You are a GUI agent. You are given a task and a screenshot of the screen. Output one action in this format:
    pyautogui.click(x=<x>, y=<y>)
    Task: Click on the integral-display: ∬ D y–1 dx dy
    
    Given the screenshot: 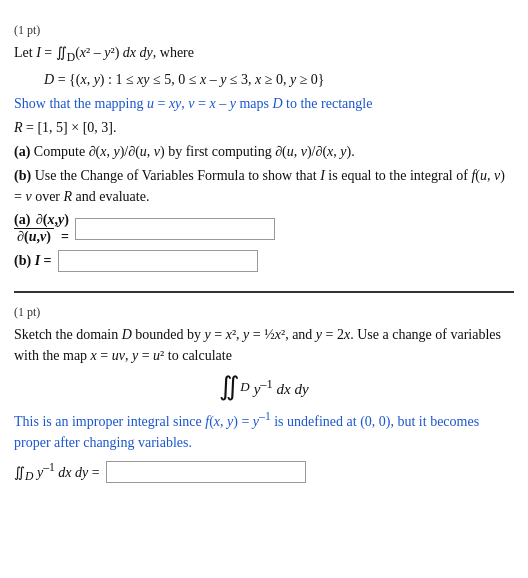 What is the action you would take?
    pyautogui.click(x=264, y=387)
    